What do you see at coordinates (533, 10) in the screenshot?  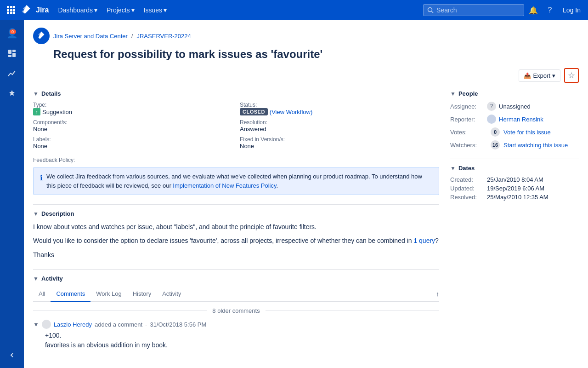 I see `notifications-icon: 🔔` at bounding box center [533, 10].